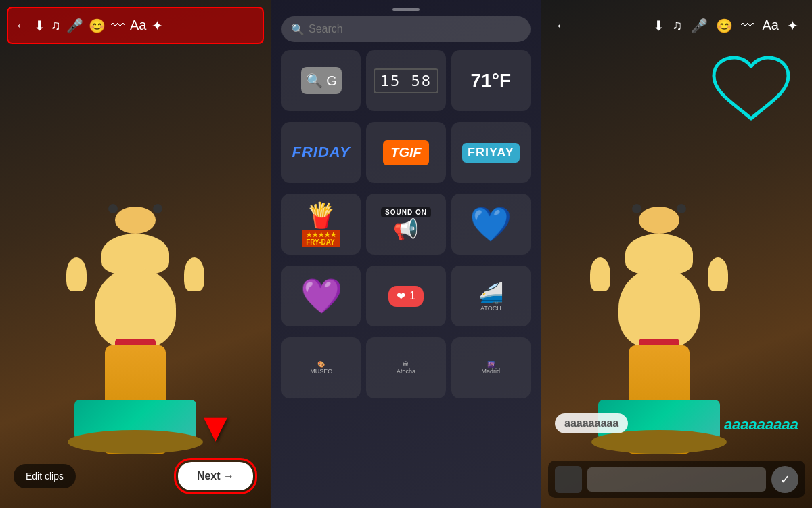 The width and height of the screenshot is (812, 508). What do you see at coordinates (406, 296) in the screenshot?
I see `sticker-like: ❤1` at bounding box center [406, 296].